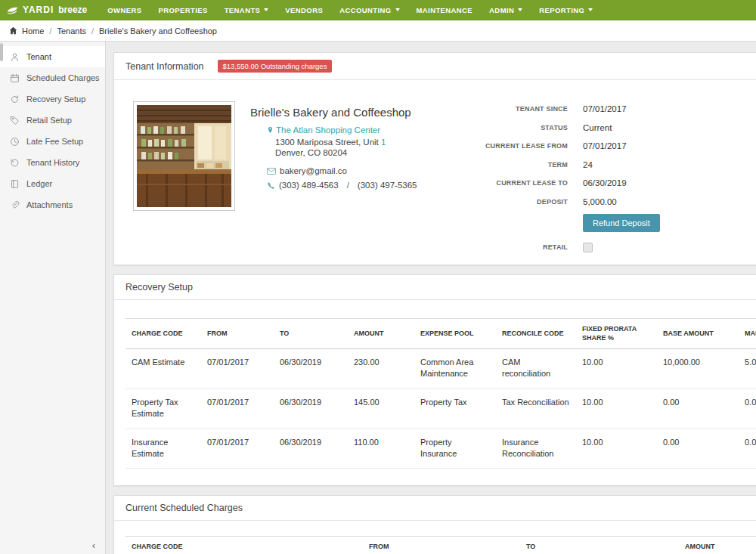  What do you see at coordinates (39, 184) in the screenshot?
I see `sidebar-item-label: Ledger` at bounding box center [39, 184].